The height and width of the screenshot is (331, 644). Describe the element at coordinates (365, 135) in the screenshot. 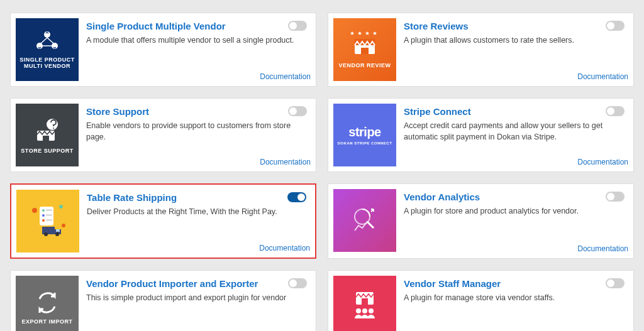

I see `module-thumbnail: stripe DOKAN STRIPE CONNECT` at that location.